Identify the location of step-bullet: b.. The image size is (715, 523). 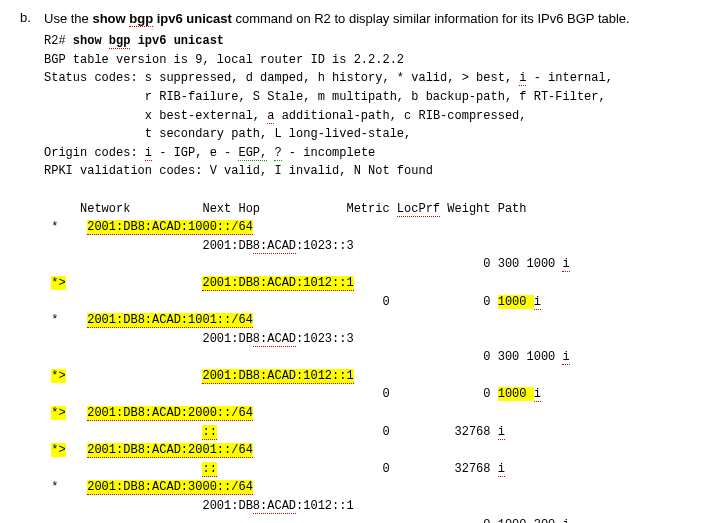
(32, 18).